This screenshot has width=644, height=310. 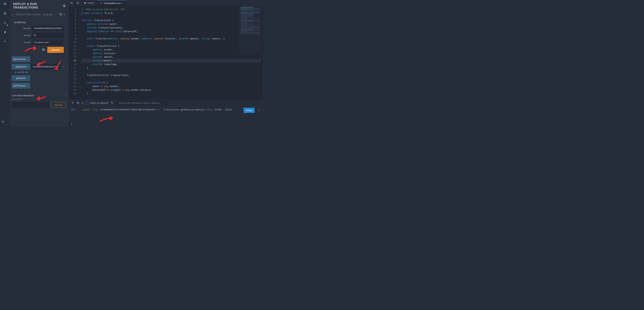 I want to click on get-all-transactions-button: getAllTransact…, so click(x=21, y=59).